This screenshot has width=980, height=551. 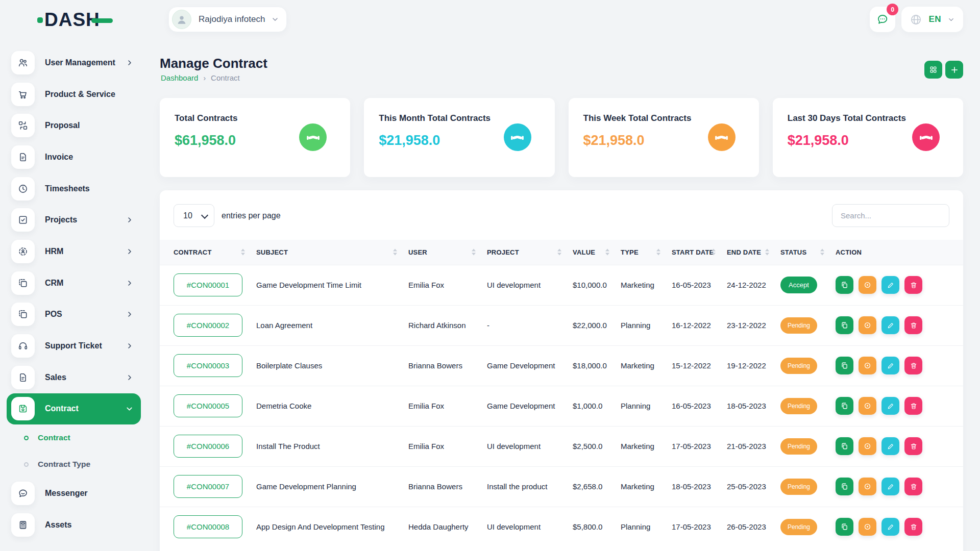 I want to click on cell-subject: Boilerplate Clauses, so click(x=332, y=365).